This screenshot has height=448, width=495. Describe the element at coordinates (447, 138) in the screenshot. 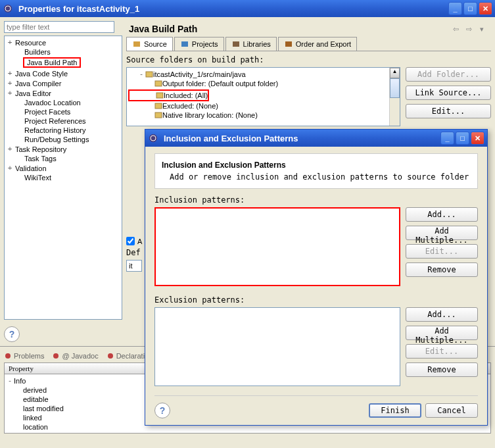

I see `modal-minimize-button: _` at that location.